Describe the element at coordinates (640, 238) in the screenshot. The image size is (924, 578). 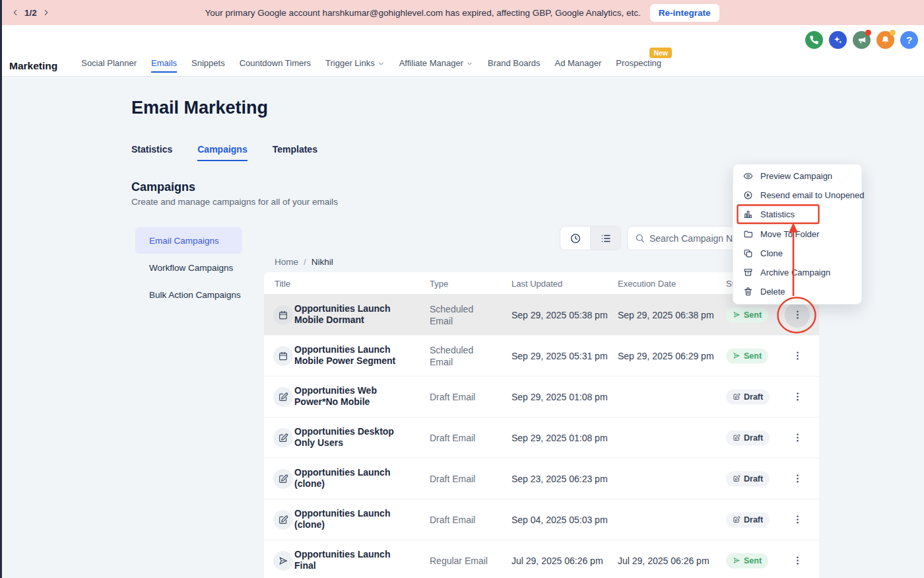
I see `search-icon` at that location.